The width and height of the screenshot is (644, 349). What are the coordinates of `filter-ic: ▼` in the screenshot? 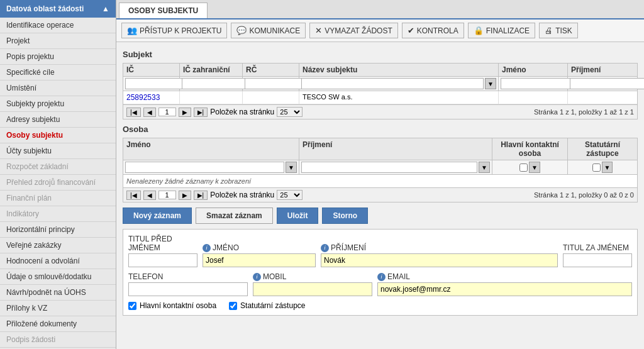 It's located at (152, 84).